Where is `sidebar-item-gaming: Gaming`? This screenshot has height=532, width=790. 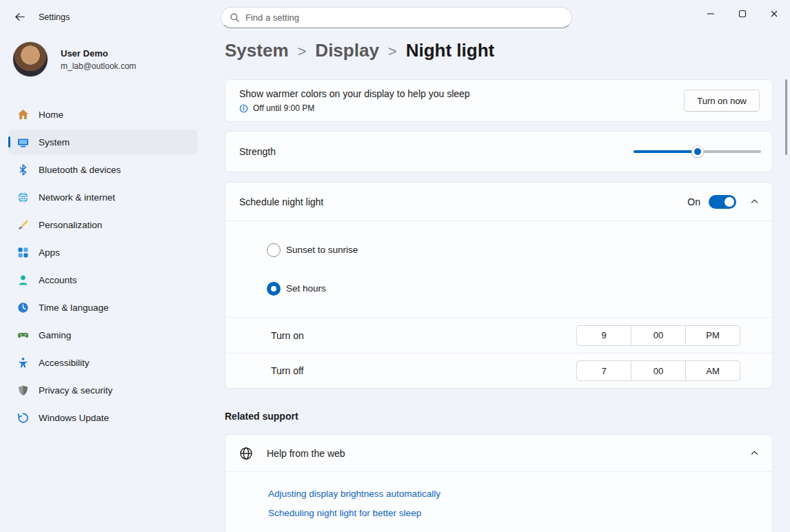
sidebar-item-gaming: Gaming is located at coordinates (103, 335).